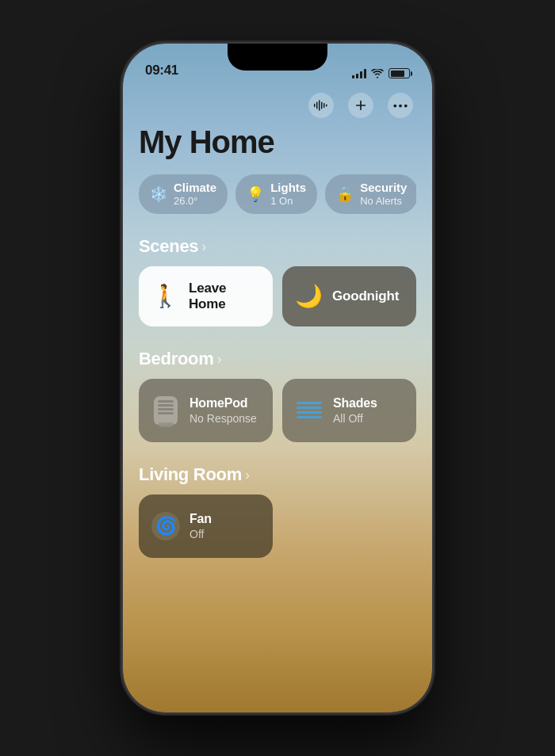  I want to click on wifi-icon, so click(377, 74).